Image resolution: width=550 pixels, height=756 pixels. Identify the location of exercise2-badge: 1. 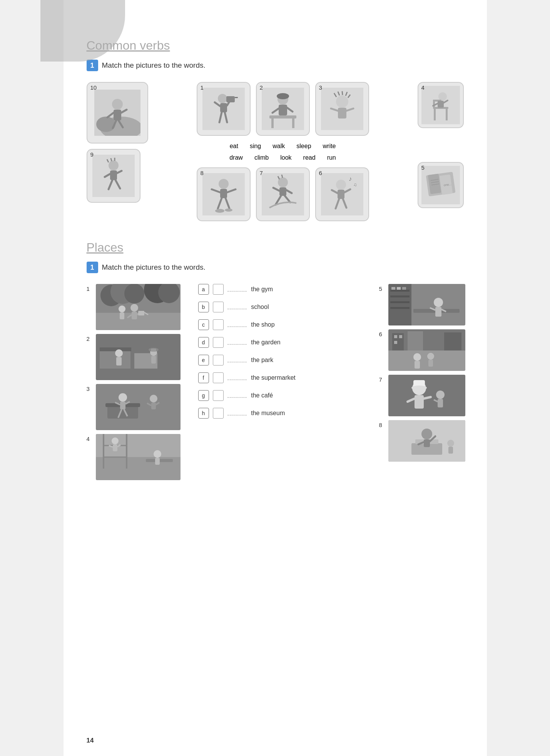
(92, 267).